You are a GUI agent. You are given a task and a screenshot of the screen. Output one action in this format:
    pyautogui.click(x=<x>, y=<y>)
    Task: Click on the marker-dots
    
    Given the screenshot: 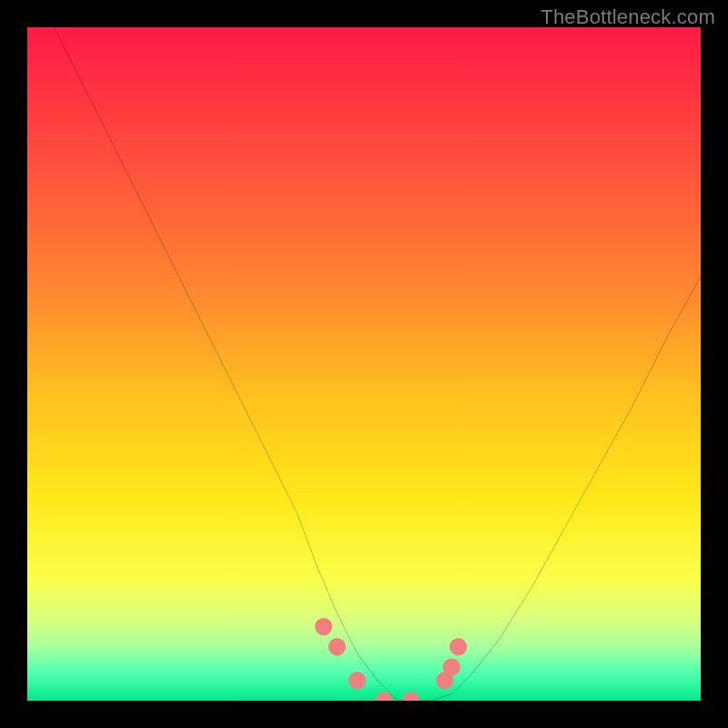 What is the action you would take?
    pyautogui.click(x=391, y=659)
    